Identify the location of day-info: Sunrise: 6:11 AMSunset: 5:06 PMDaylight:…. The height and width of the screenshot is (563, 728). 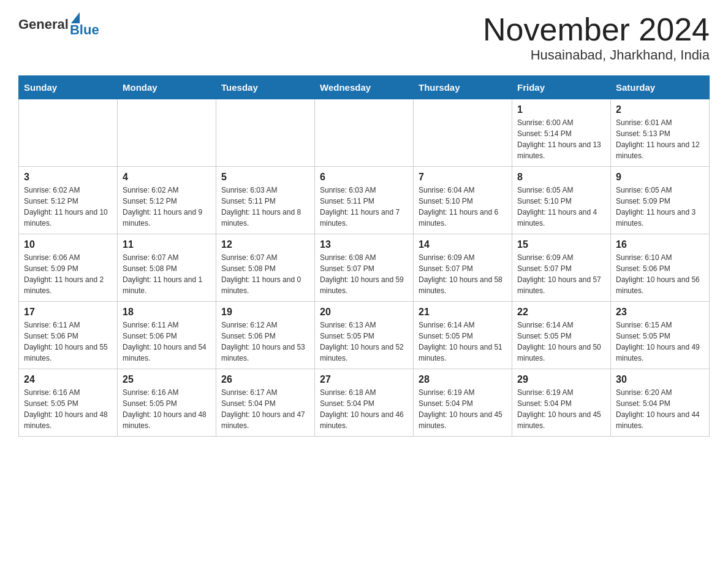
(167, 342).